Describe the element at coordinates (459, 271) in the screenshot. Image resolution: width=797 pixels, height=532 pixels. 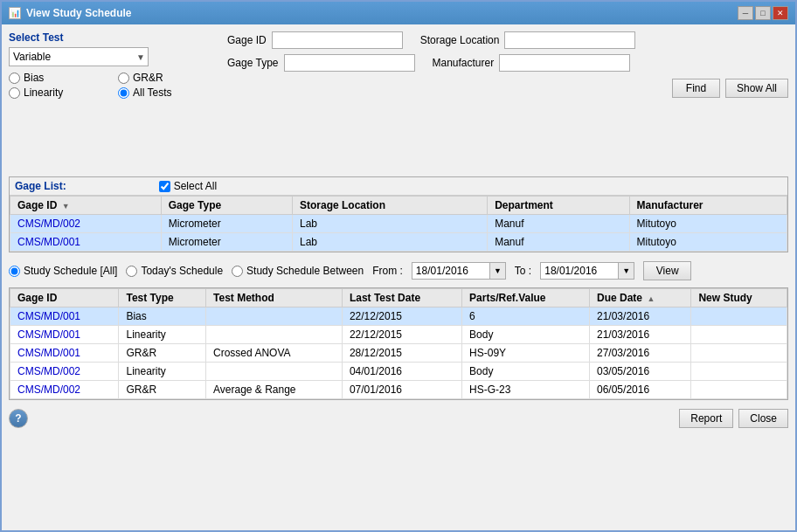
I see `from-date-picker: ▼` at that location.